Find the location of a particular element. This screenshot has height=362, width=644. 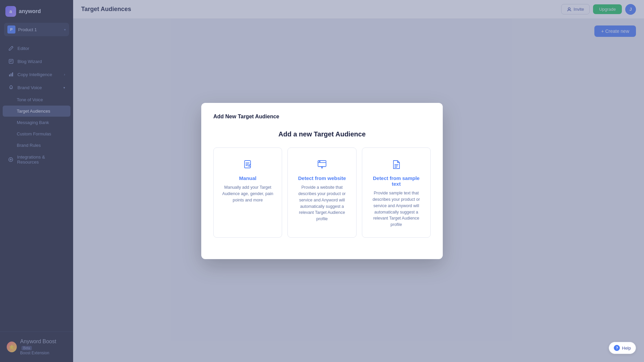

help-label: Help is located at coordinates (627, 348).